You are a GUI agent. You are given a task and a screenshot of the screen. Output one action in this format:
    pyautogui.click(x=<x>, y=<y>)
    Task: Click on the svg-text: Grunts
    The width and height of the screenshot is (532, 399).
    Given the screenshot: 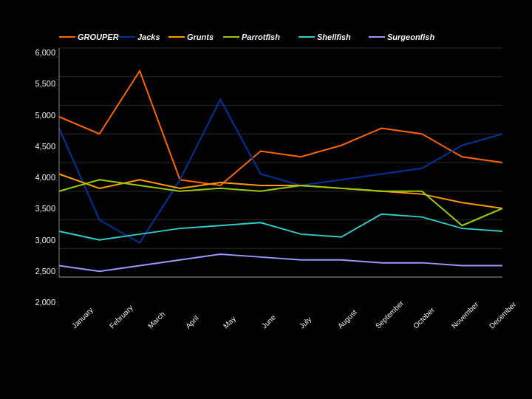 What is the action you would take?
    pyautogui.click(x=200, y=37)
    